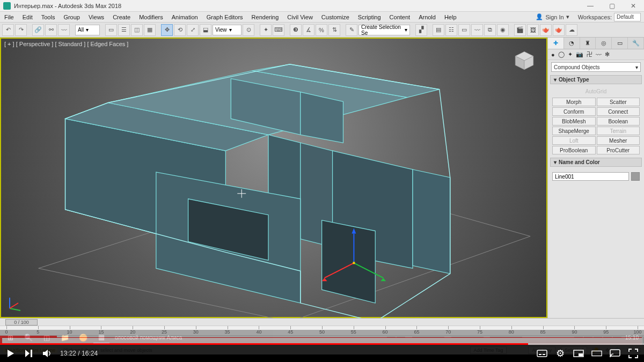 Image resolution: width=644 pixels, height=362 pixels. What do you see at coordinates (111, 30) in the screenshot?
I see `select-object-button: ▭` at bounding box center [111, 30].